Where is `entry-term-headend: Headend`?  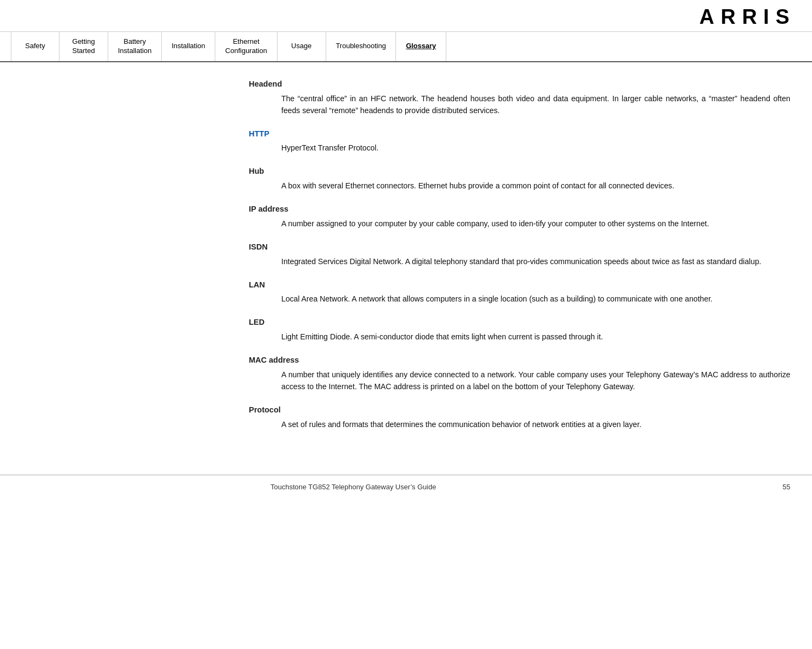
entry-term-headend: Headend is located at coordinates (519, 84).